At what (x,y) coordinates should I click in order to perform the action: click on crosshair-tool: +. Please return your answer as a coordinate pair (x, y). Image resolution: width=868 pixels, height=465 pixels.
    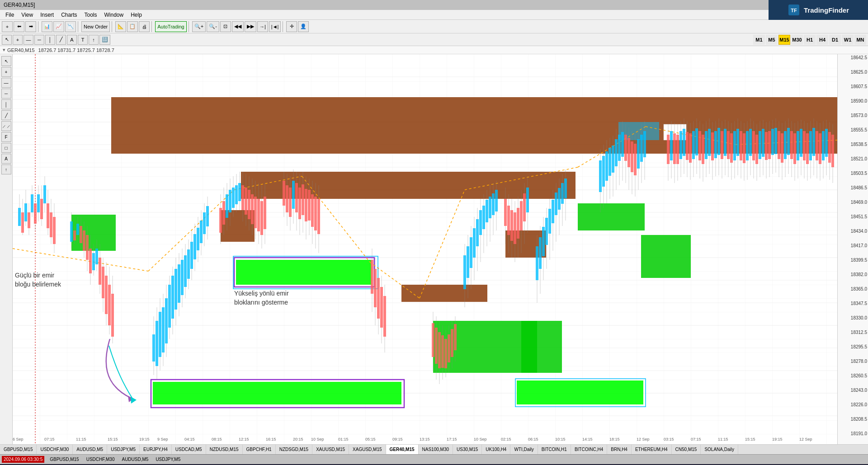
    Looking at the image, I should click on (6, 72).